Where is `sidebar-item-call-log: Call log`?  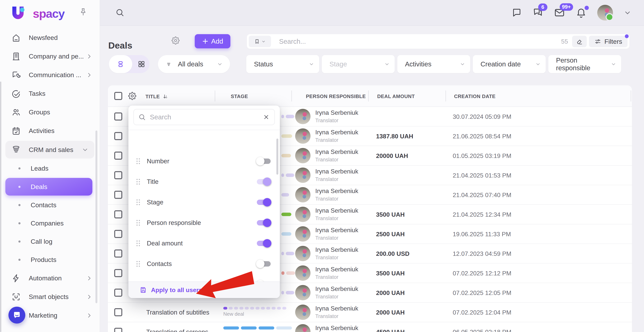 sidebar-item-call-log: Call log is located at coordinates (50, 241).